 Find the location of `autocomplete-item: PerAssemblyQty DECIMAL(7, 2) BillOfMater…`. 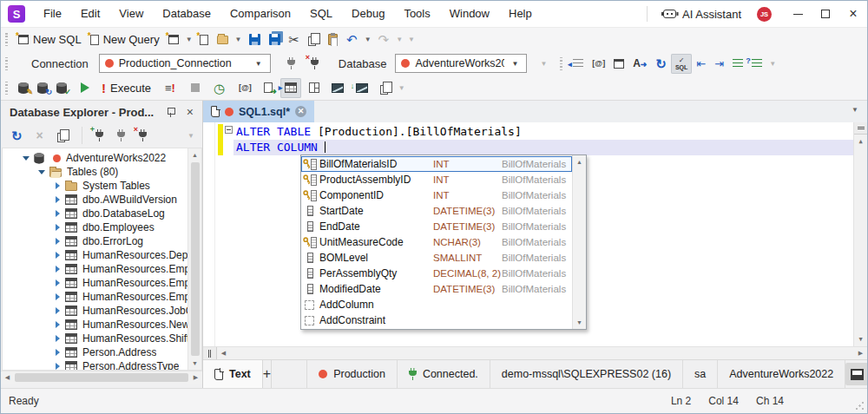

autocomplete-item: PerAssemblyQty DECIMAL(7, 2) BillOfMater… is located at coordinates (437, 273).